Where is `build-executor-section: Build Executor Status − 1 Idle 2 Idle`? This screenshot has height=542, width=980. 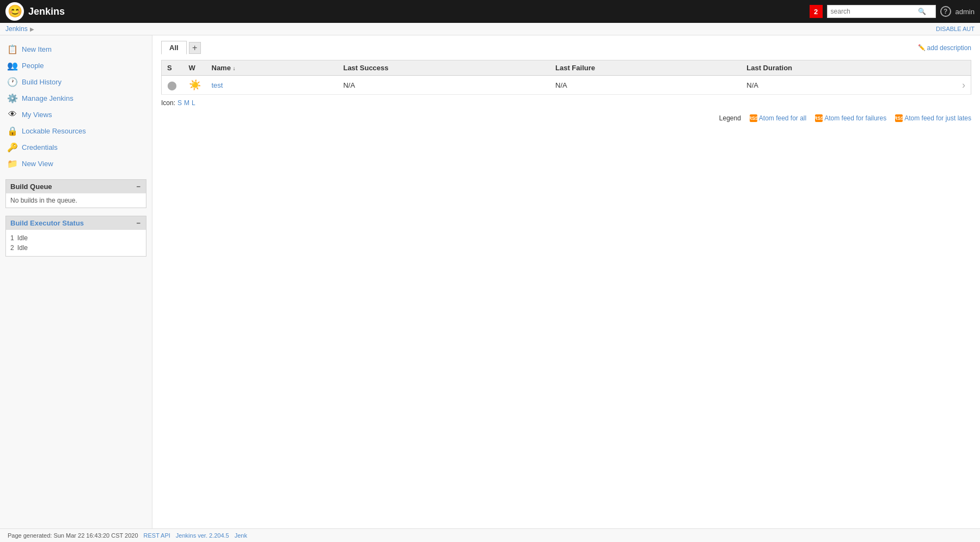 build-executor-section: Build Executor Status − 1 Idle 2 Idle is located at coordinates (76, 236).